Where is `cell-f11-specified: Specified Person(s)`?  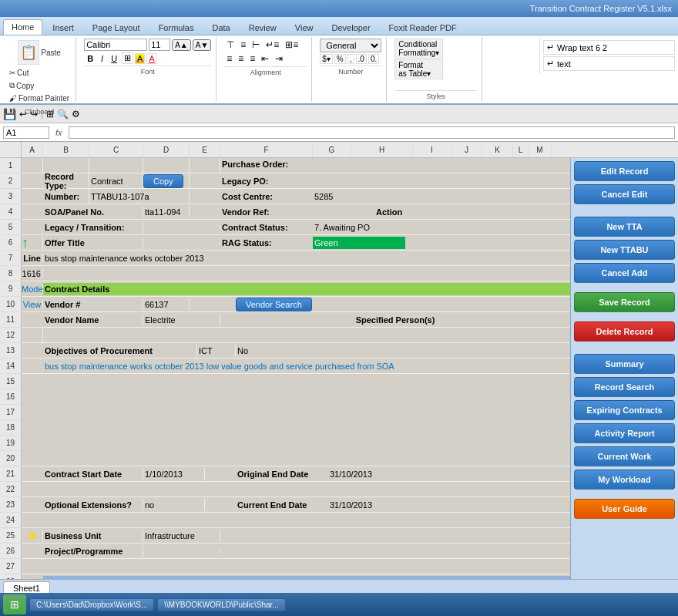
cell-f11-specified: Specified Person(s) is located at coordinates (395, 320).